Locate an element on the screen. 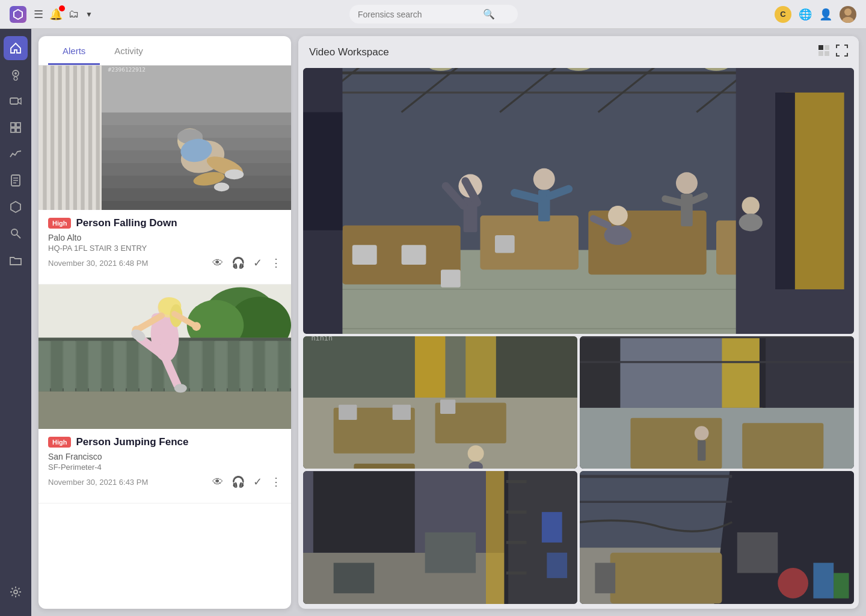 The width and height of the screenshot is (866, 616). sidebar-item-hexagon is located at coordinates (16, 207).